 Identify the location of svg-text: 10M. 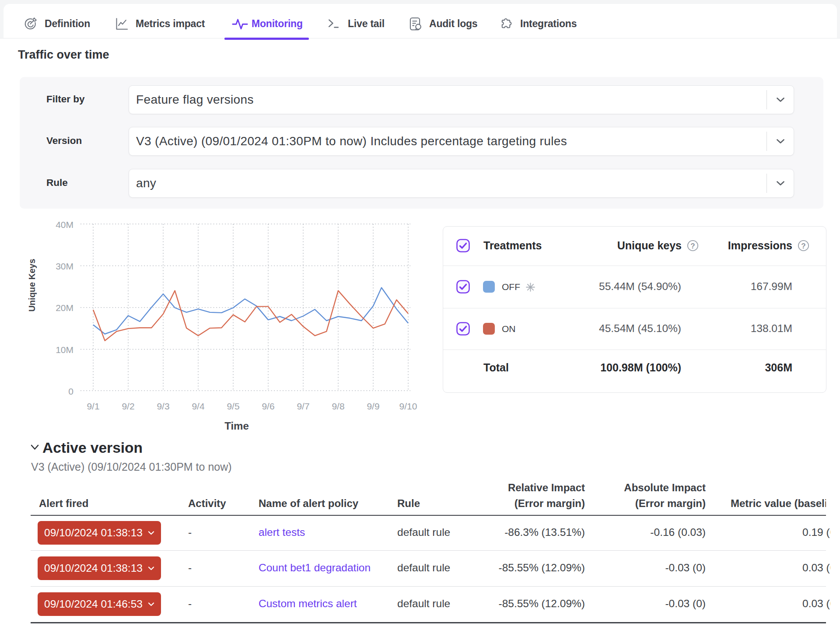
(65, 350).